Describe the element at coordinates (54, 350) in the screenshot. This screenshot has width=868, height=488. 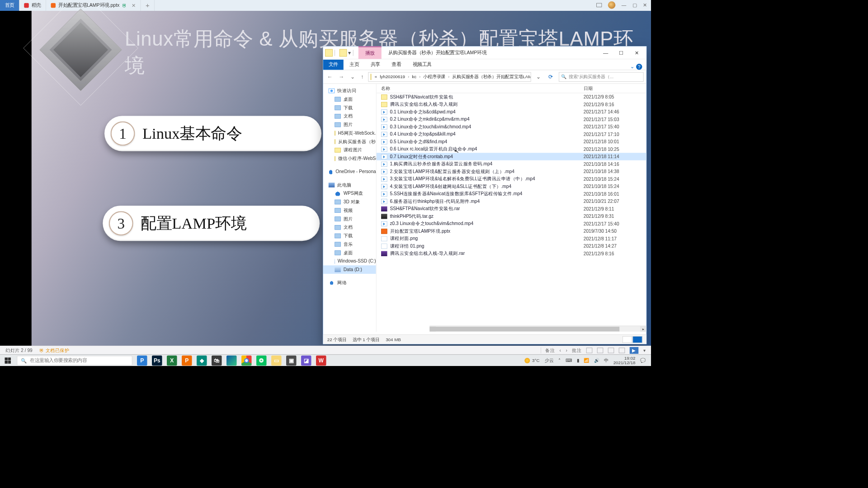
I see `protected-indicator: ⛨文档已保护` at that location.